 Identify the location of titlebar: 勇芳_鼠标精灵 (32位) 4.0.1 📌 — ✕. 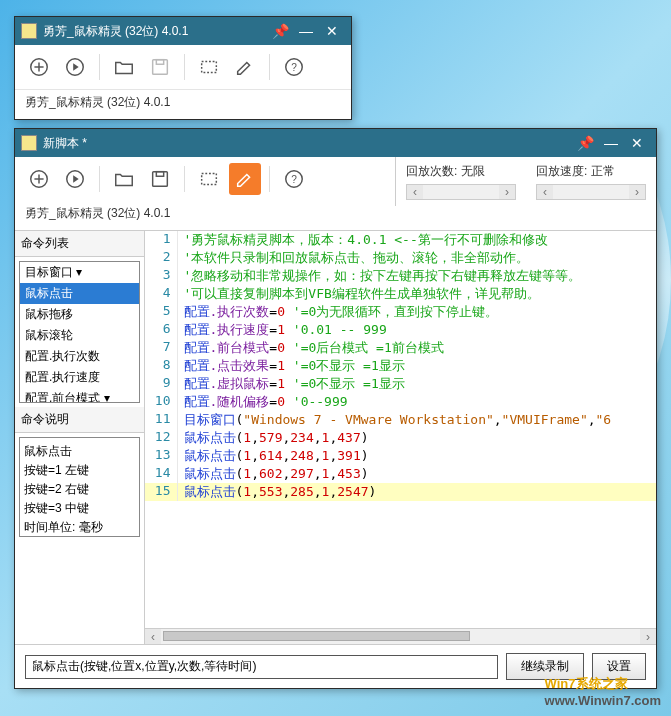
(183, 31).